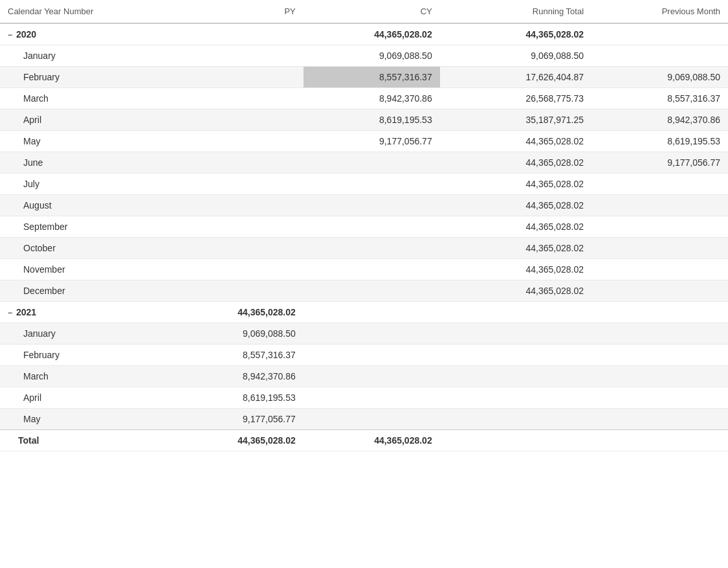 This screenshot has height=568, width=728. What do you see at coordinates (236, 312) in the screenshot?
I see `year-py: 44,365,028.02` at bounding box center [236, 312].